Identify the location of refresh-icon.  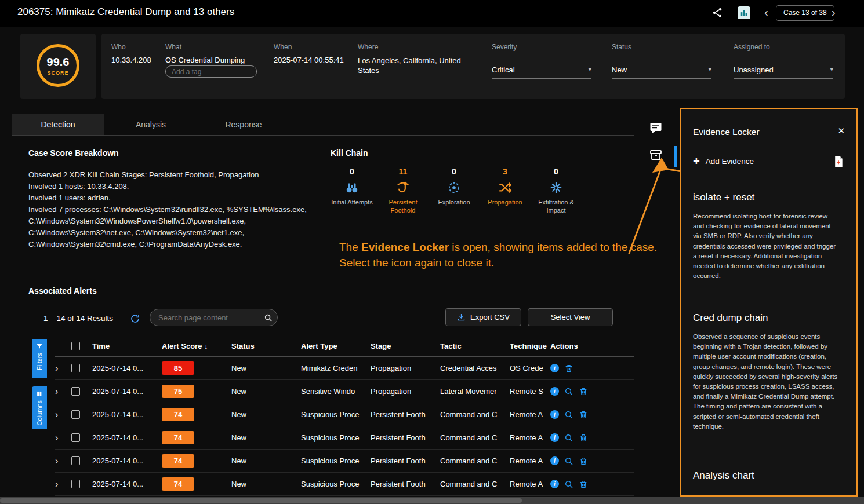
(135, 319).